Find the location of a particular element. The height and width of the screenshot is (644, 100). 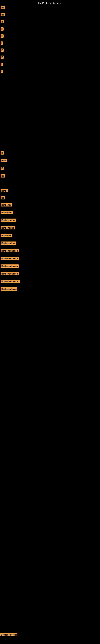

label-2: B is located at coordinates (2, 22).